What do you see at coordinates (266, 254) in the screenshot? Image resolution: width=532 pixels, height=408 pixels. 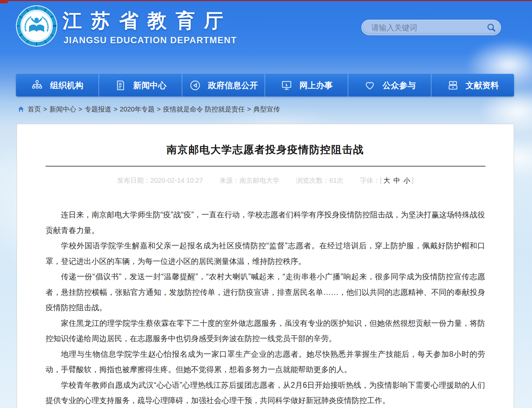 I see `article-paragraph: 学校外国语学院学生解嘉和父亲一起报名成为社区疫情防控“监督”志愿者。在经过培训后…` at bounding box center [266, 254].